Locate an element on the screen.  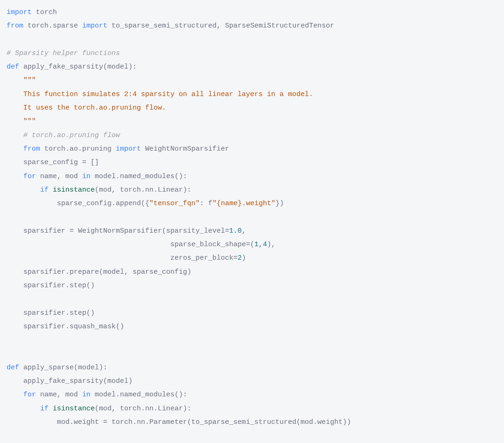
code-line: sparse_block_shape=(1,4), is located at coordinates (141, 244).